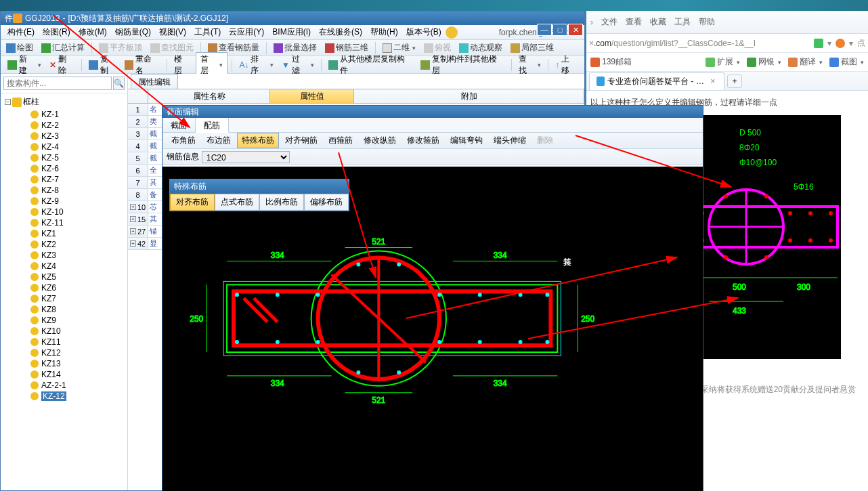  I want to click on tool-modify-stirrup: 修改箍筋, so click(423, 141).